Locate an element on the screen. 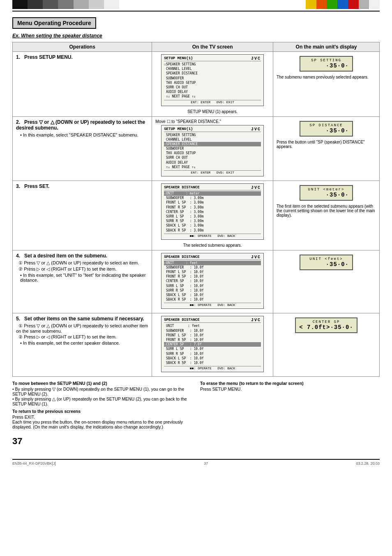 The height and width of the screenshot is (556, 392). tv-screen-3: SPEAKER DISTANCE JVC ☐UNIT : meter SUBWO… is located at coordinates (212, 211).